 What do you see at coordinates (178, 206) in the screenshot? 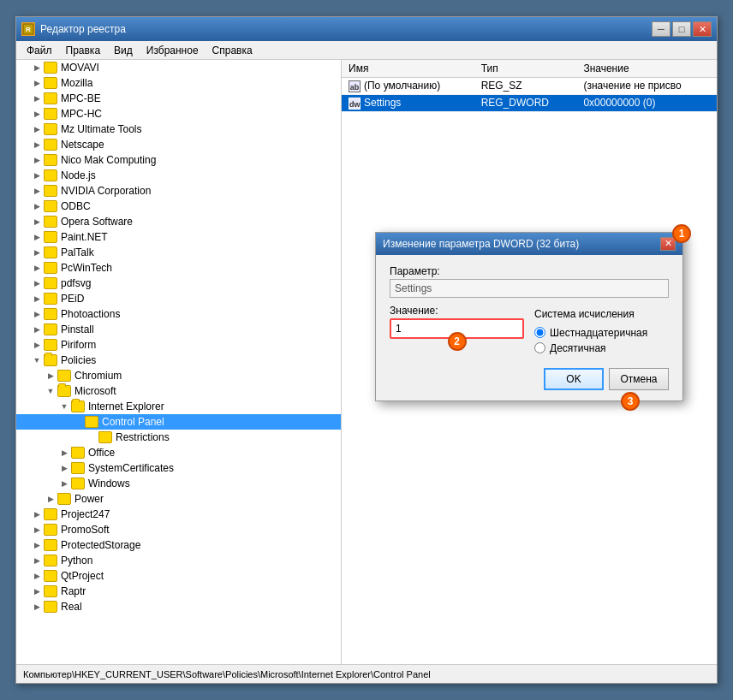
I see `tree-item: ▶ODBC` at bounding box center [178, 206].